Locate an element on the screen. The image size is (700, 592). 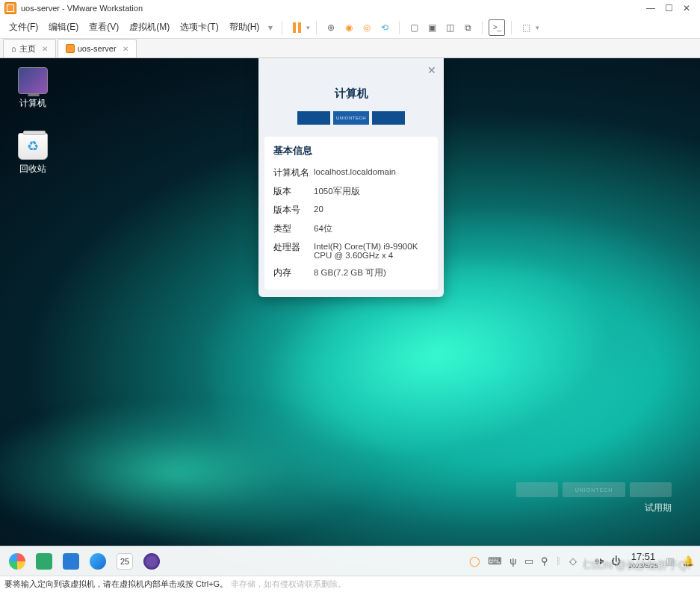
uniontech-logo: UNIONTECH is located at coordinates (351, 118).